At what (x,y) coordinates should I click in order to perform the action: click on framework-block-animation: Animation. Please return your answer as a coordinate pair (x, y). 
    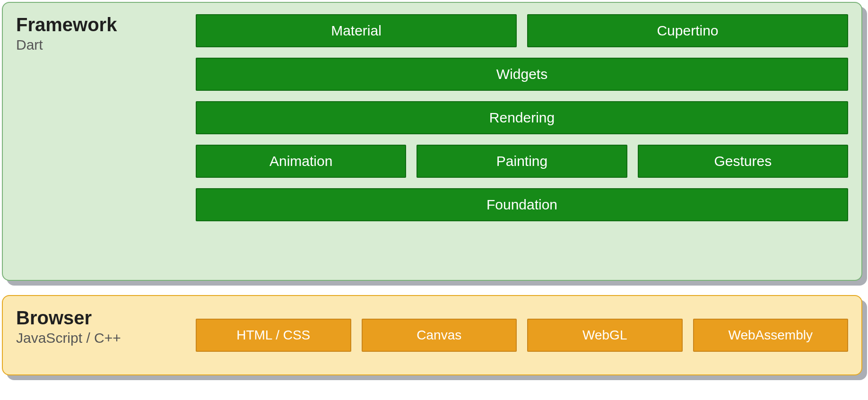
    Looking at the image, I should click on (301, 161).